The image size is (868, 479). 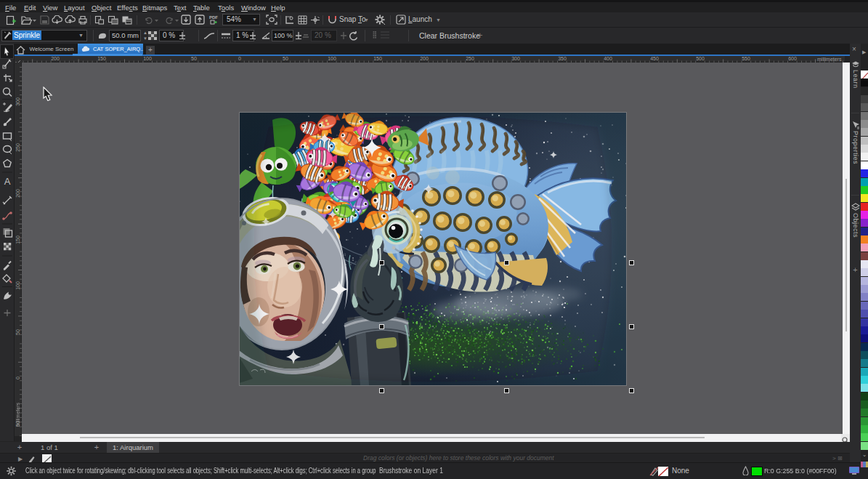 What do you see at coordinates (17, 378) in the screenshot?
I see `svg-text: 0` at bounding box center [17, 378].